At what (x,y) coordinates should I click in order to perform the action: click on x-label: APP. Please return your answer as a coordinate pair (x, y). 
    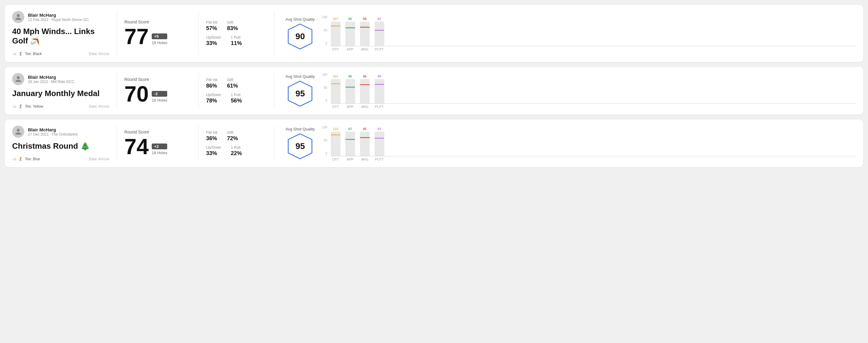
    Looking at the image, I should click on (350, 49).